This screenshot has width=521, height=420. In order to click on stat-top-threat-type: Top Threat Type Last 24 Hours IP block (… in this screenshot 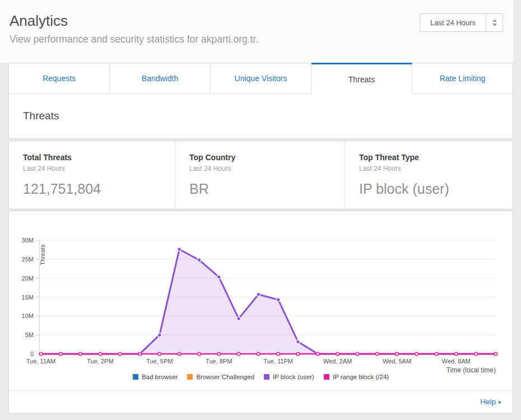, I will do `click(429, 175)`.